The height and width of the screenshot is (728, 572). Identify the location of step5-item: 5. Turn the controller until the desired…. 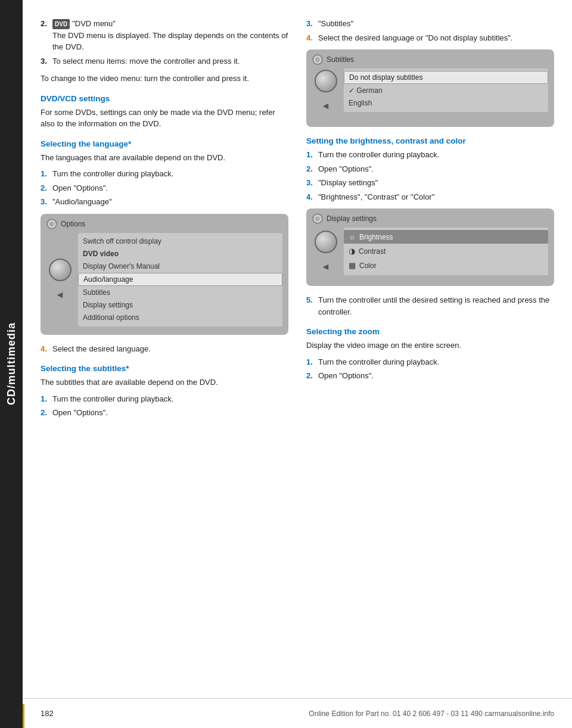
(430, 306).